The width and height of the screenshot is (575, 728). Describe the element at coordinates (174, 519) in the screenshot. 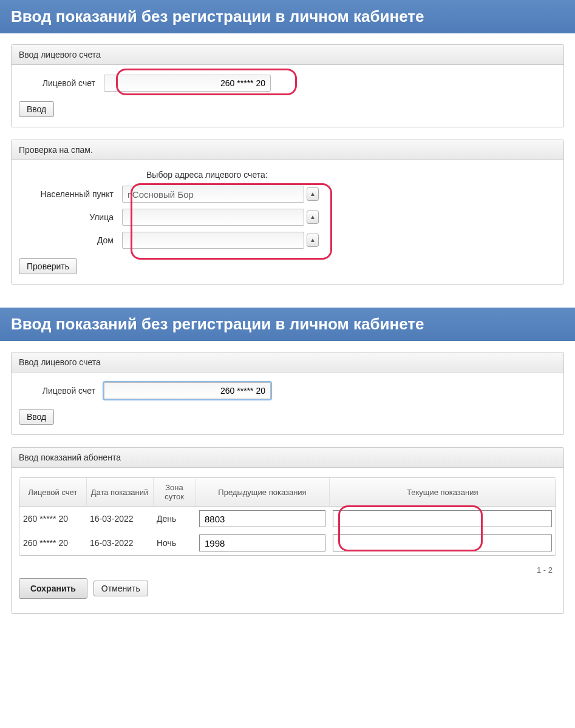

I see `cell-zone: День` at that location.